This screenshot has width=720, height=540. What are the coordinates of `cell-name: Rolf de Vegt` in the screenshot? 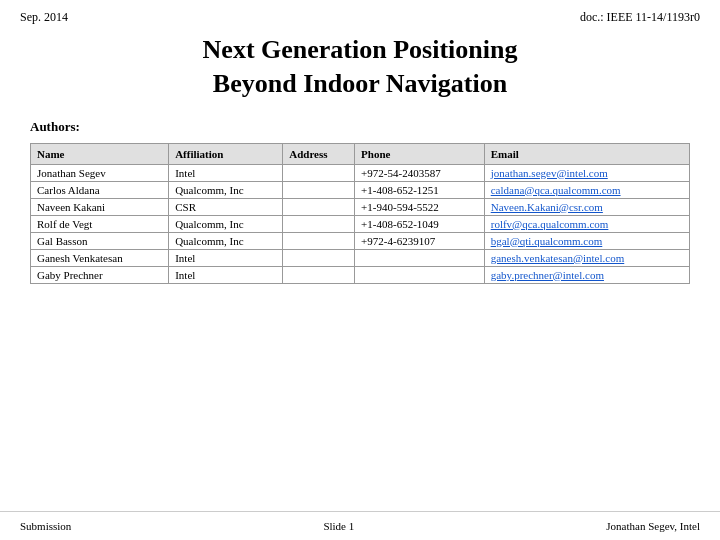 It's located at (100, 224).